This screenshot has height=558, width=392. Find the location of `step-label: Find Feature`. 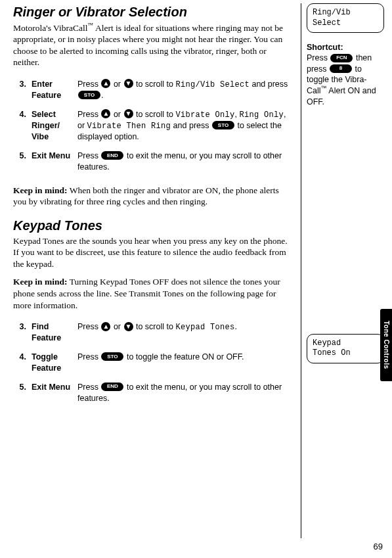

step-label: Find Feature is located at coordinates (52, 333).